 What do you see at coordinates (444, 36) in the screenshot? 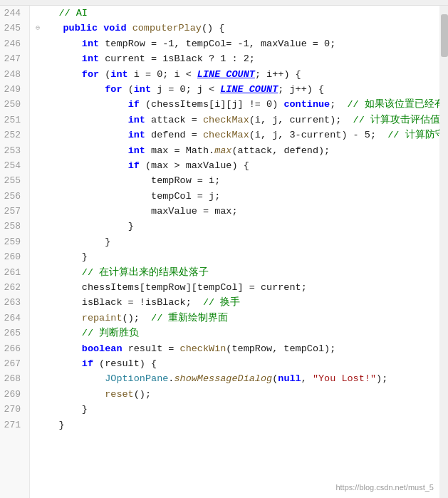
I see `scrollbar-thumb` at bounding box center [444, 36].